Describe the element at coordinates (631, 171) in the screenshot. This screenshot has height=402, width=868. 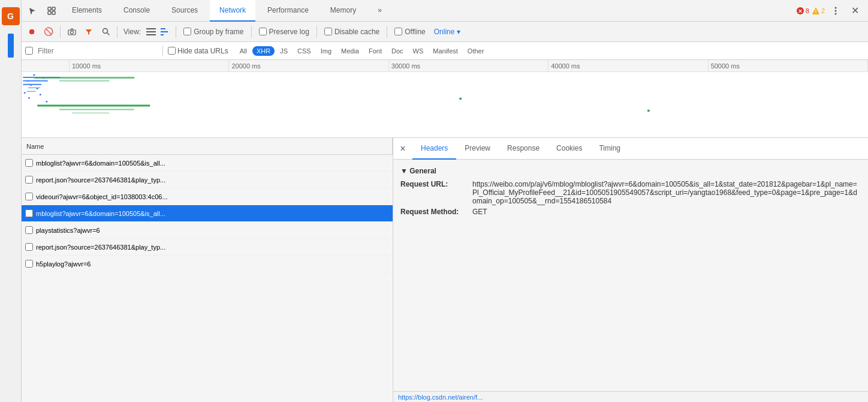
I see `general-section-header: ▼ General` at that location.